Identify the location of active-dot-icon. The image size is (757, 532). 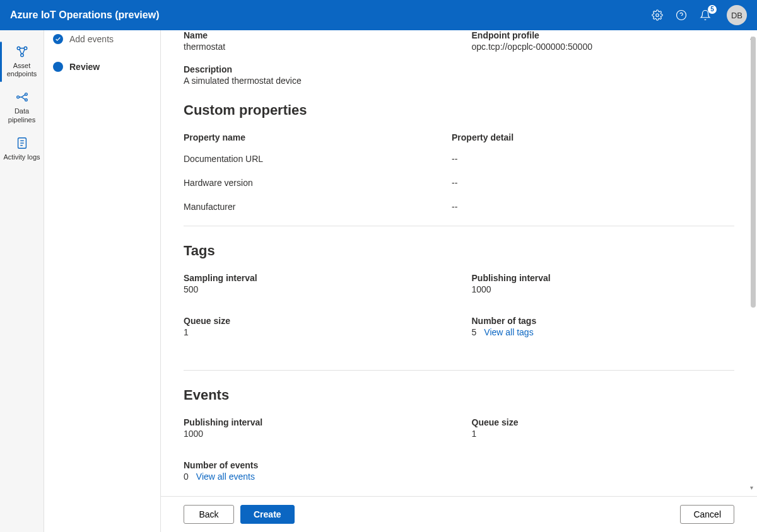
(58, 67).